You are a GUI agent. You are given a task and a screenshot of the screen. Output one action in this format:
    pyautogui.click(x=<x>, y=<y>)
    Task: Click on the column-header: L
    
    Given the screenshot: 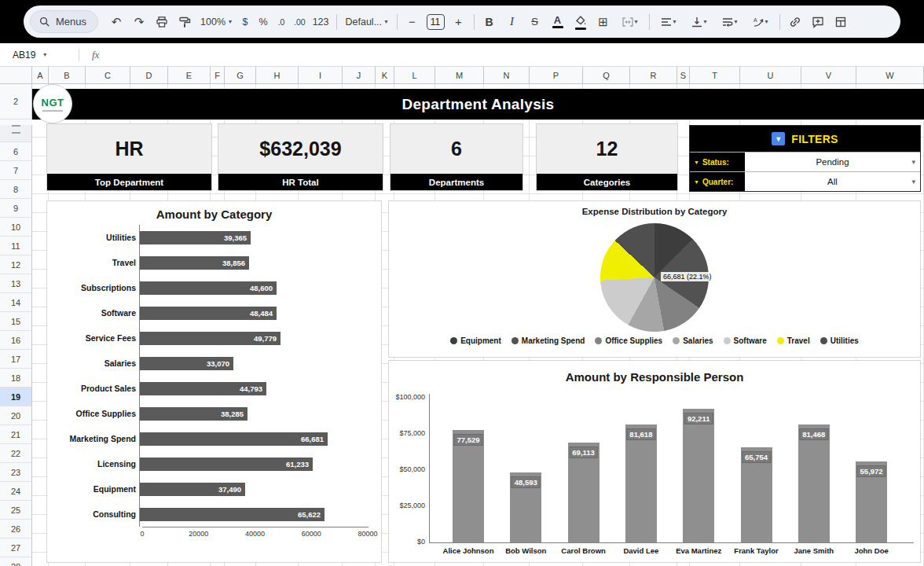 What is the action you would take?
    pyautogui.click(x=415, y=75)
    